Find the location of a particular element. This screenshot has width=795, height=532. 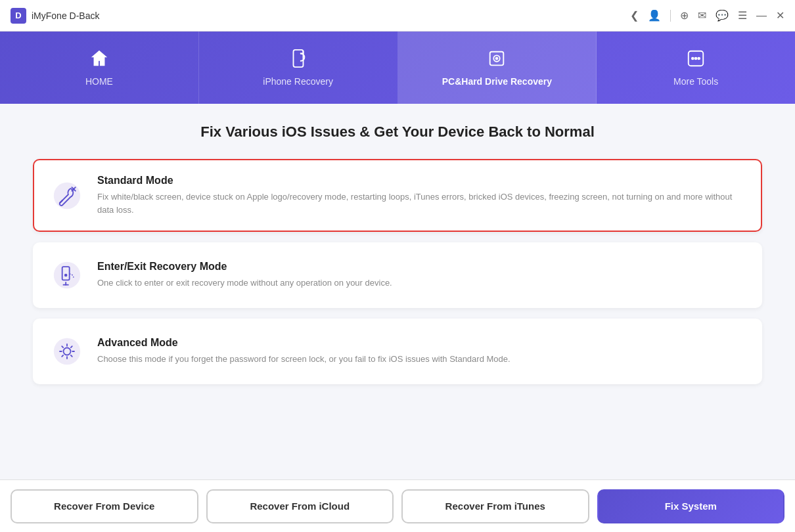

share-icon: ❮ is located at coordinates (635, 16).